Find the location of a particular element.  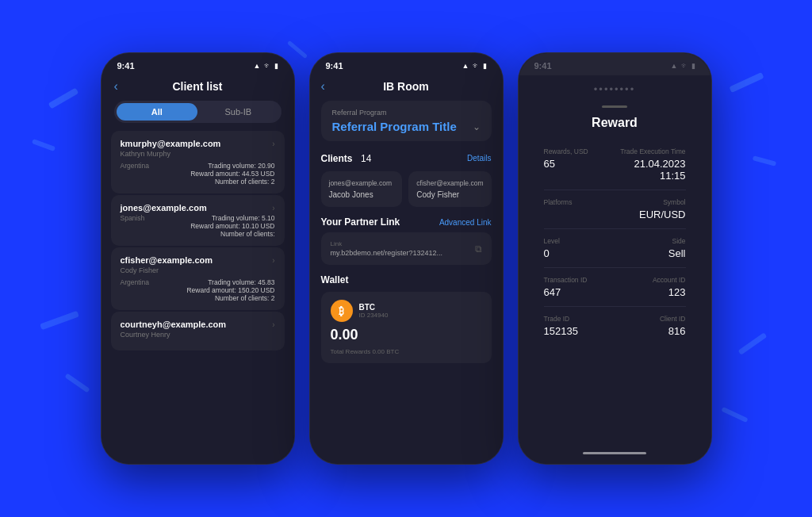

status-bar-2: 9:41 ▲ ᯤ ▮ is located at coordinates (406, 64).